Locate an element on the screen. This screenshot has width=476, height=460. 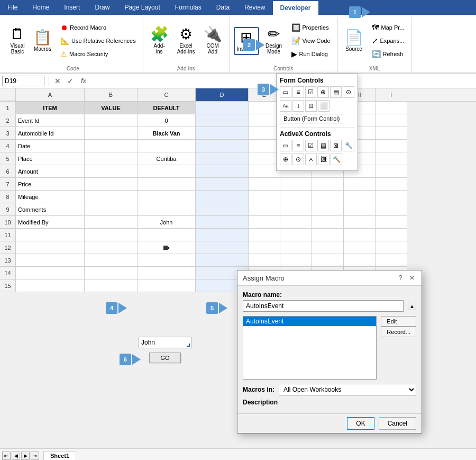
tab-data: Data is located at coordinates (223, 7).